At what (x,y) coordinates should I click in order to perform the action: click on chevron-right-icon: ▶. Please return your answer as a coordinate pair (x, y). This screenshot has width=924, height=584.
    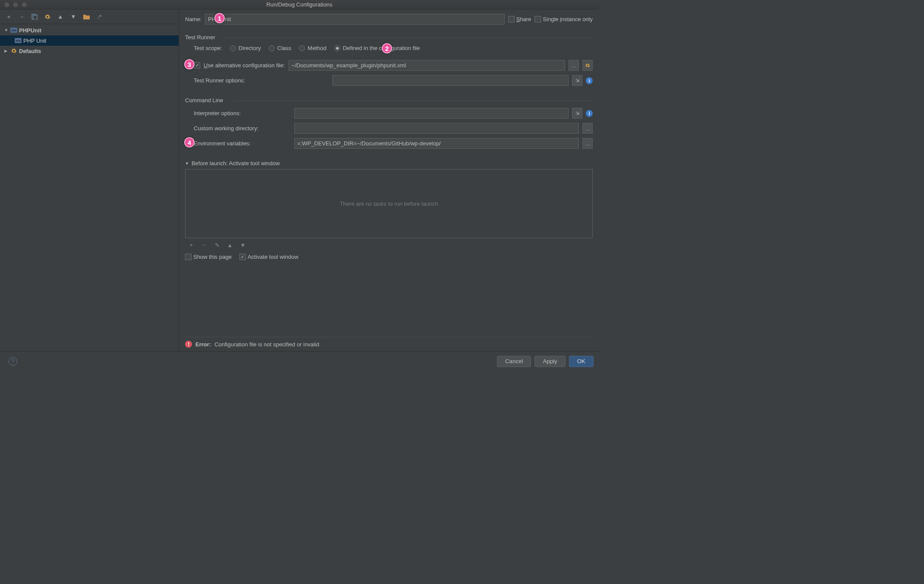
    Looking at the image, I should click on (6, 51).